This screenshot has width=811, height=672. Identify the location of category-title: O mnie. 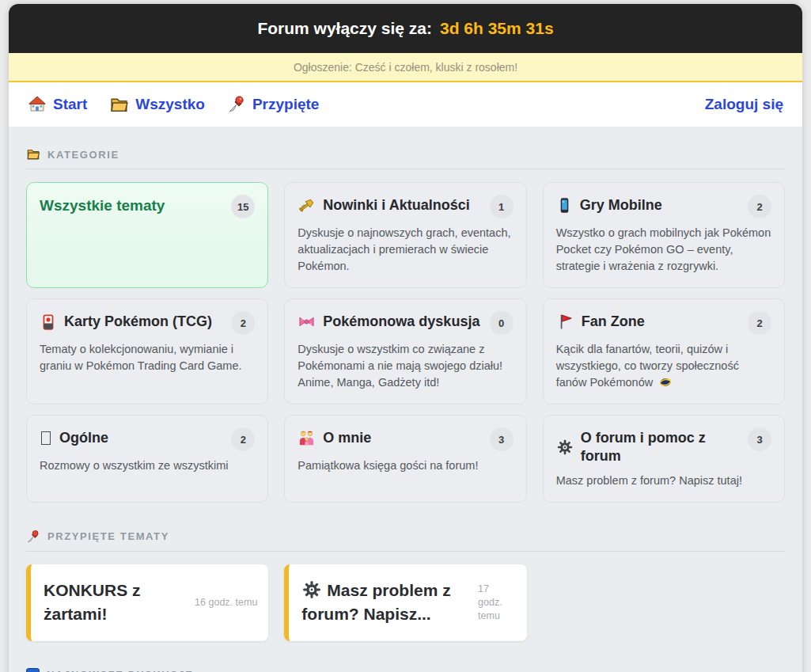
(347, 439).